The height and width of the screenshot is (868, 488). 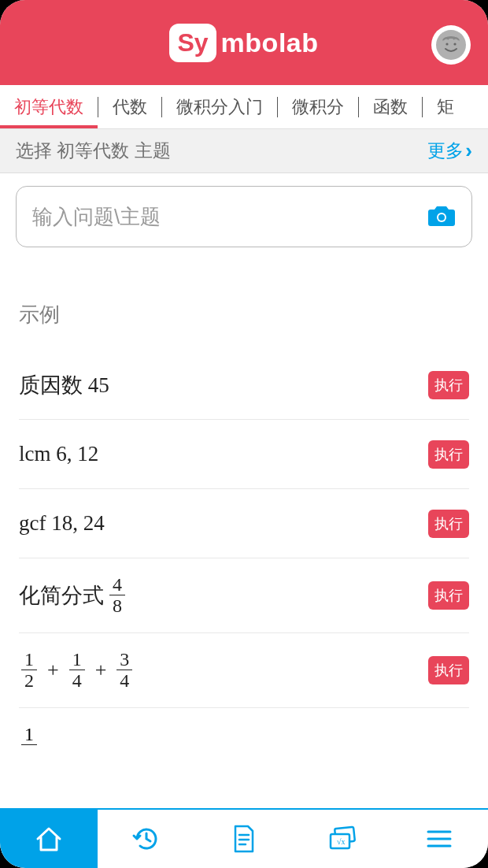 What do you see at coordinates (230, 217) in the screenshot?
I see `search-input` at bounding box center [230, 217].